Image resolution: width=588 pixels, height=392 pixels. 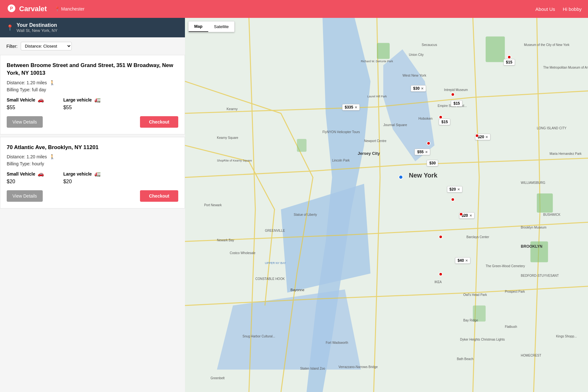 I want to click on location-label: Manchester, so click(x=73, y=9).